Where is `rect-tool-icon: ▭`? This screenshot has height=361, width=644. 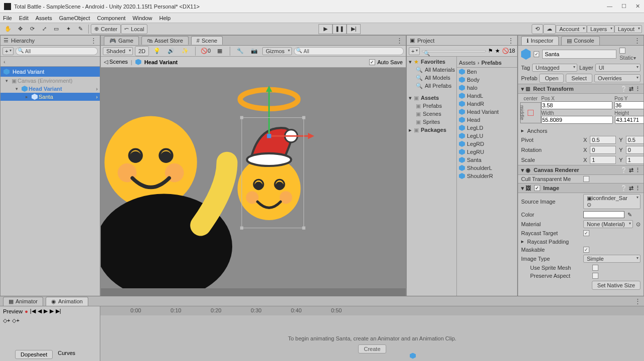 rect-tool-icon: ▭ is located at coordinates (56, 29).